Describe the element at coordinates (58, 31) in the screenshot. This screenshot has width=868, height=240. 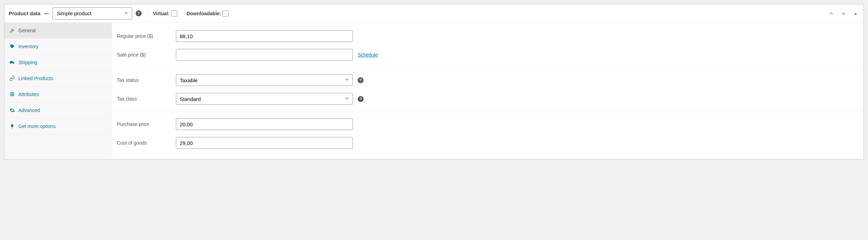
I see `tab-general: General` at that location.